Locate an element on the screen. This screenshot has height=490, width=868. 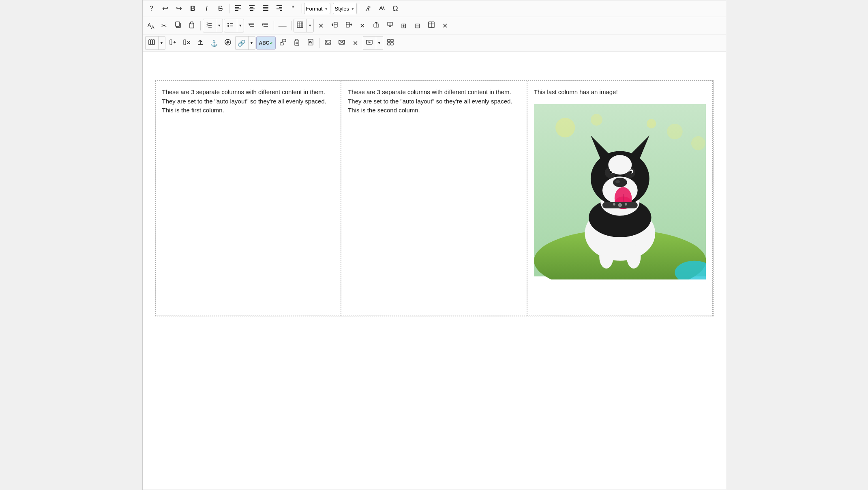
align-left-button is located at coordinates (238, 9).